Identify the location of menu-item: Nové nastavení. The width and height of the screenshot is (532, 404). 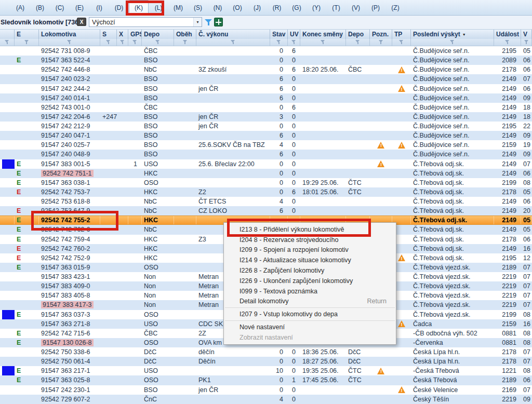
(310, 327).